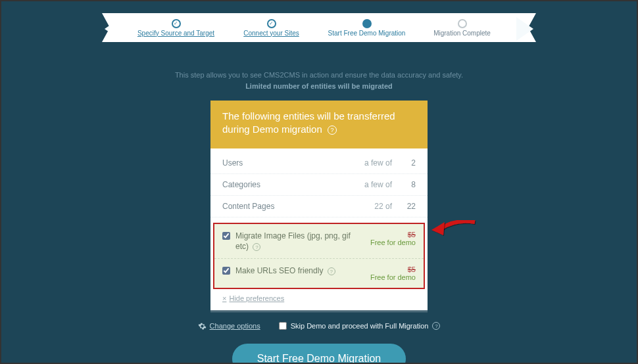  Describe the element at coordinates (293, 185) in the screenshot. I see `entity-name: Categories` at that location.